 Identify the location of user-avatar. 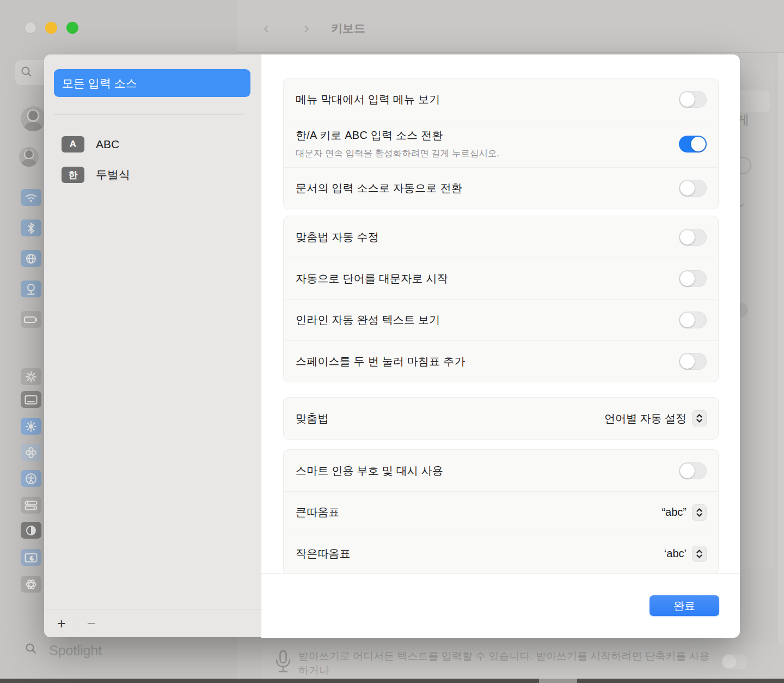
(33, 119).